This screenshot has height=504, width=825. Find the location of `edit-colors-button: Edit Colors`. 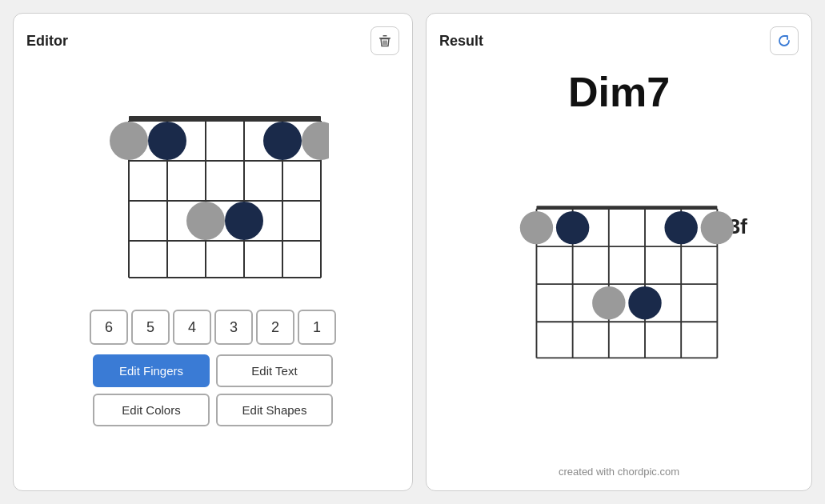

edit-colors-button: Edit Colors is located at coordinates (151, 410).